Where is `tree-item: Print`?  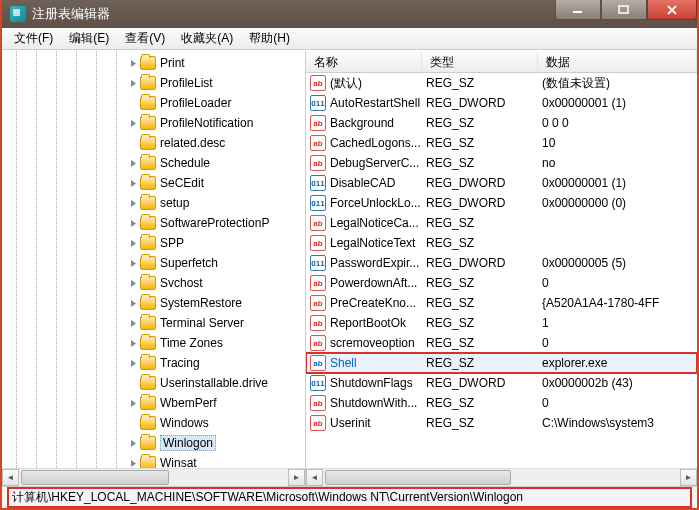 tree-item: Print is located at coordinates (154, 63).